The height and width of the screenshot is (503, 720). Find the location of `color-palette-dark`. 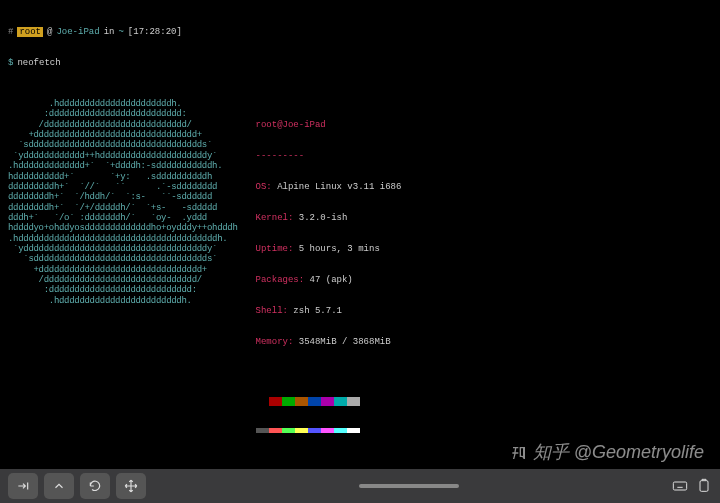

color-palette-dark is located at coordinates (329, 402).